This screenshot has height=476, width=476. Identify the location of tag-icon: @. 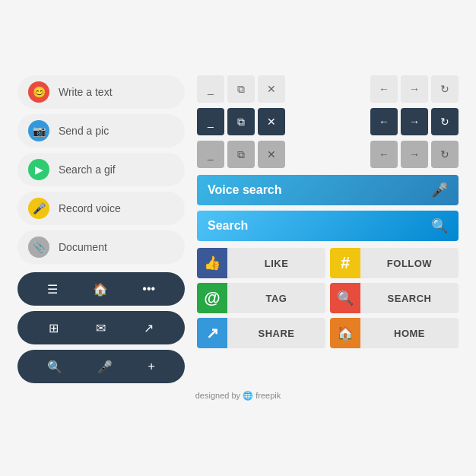
(212, 298).